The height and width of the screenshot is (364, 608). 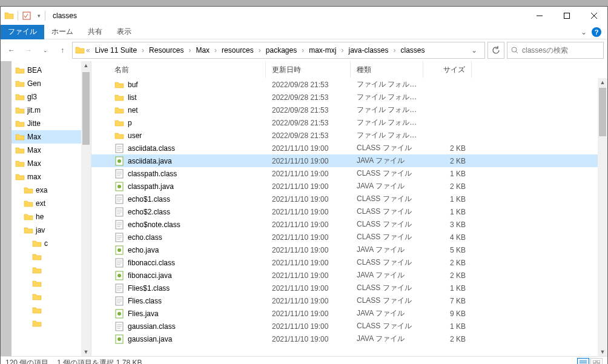 What do you see at coordinates (51, 110) in the screenshot?
I see `tree-item: jit.m` at bounding box center [51, 110].